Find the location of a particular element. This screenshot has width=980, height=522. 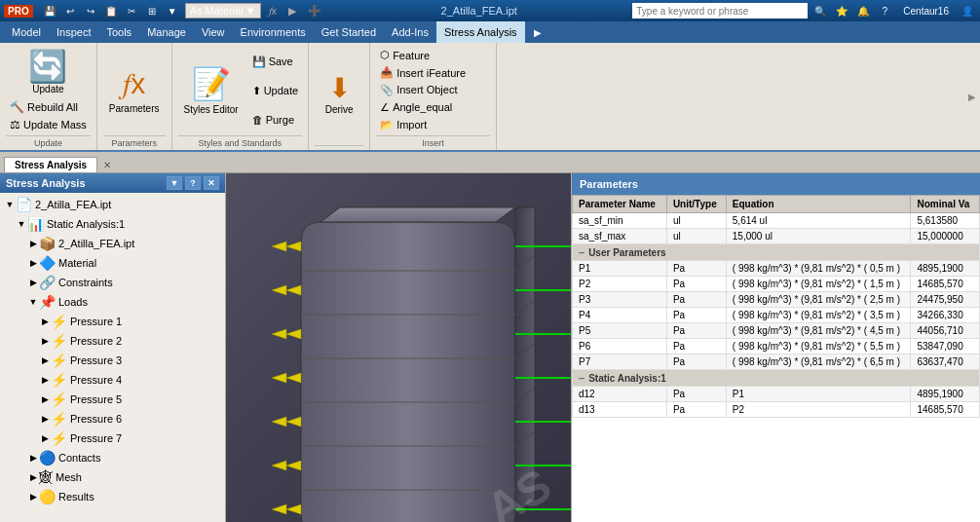

insert-object-button: 📎 Insert Object is located at coordinates (433, 90).